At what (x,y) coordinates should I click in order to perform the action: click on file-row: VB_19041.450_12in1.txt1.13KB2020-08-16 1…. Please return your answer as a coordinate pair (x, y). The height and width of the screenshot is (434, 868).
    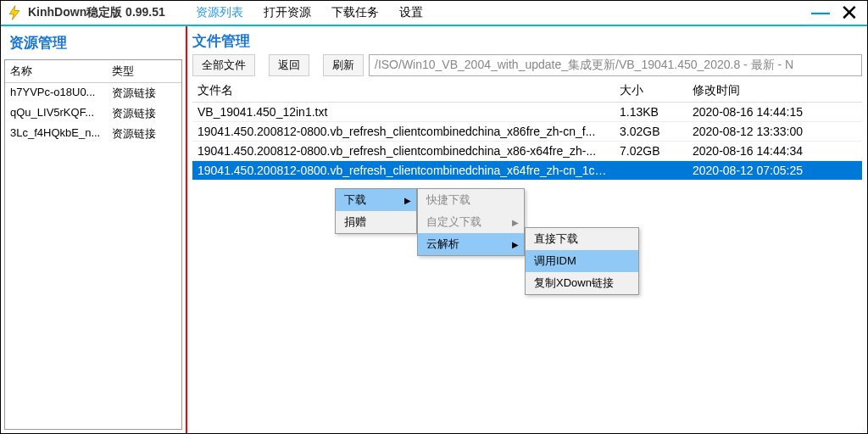
    Looking at the image, I should click on (527, 112).